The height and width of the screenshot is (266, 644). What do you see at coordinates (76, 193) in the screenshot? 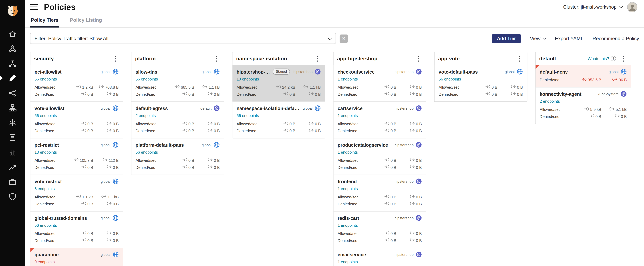
I see `policy-card: vote-restrict global 6 endpoints Allowed…` at bounding box center [76, 193].